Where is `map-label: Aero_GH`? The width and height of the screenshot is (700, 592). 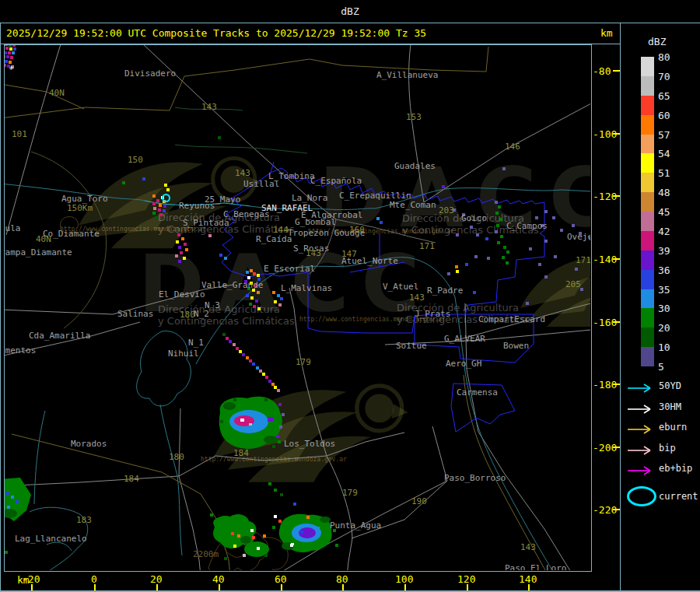
map-label: Aero_GH is located at coordinates (464, 364).